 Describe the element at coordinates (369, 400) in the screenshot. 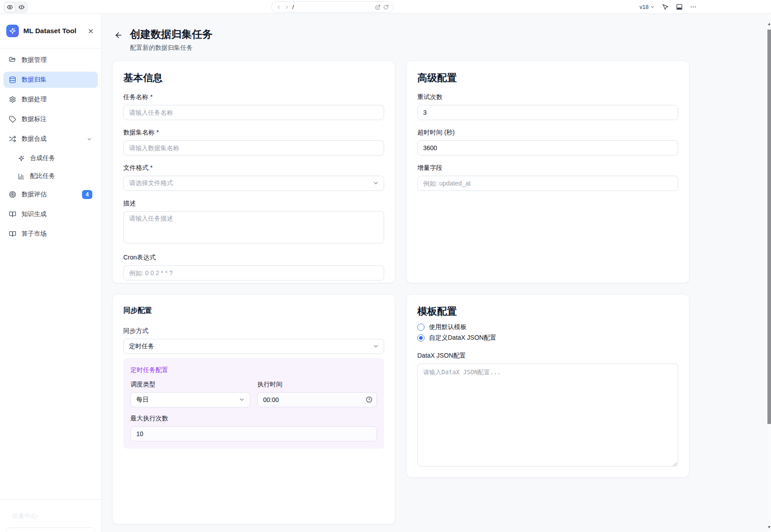

I see `clock-icon` at that location.